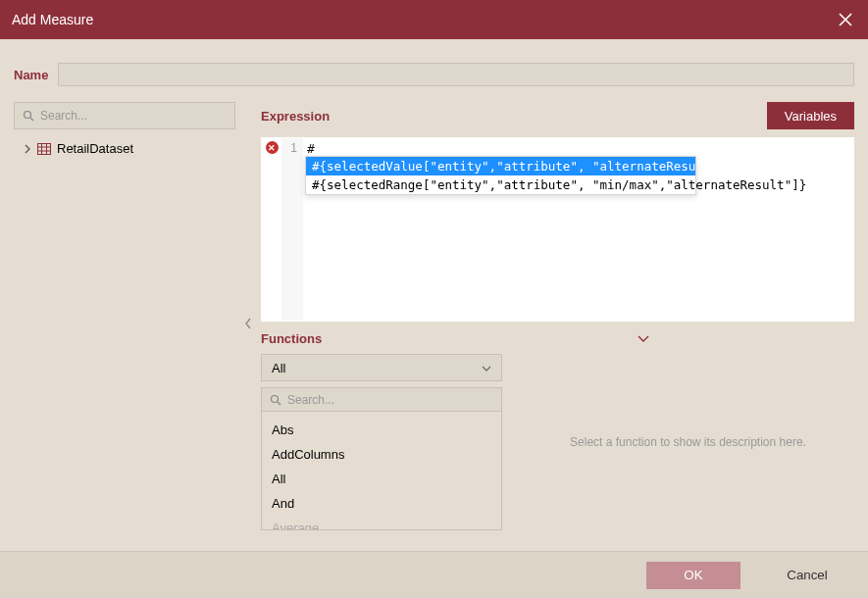 This screenshot has width=868, height=598. What do you see at coordinates (500, 167) in the screenshot?
I see `autocomplete-option: #{selectedValue["entity","attribute", "a…` at bounding box center [500, 167].